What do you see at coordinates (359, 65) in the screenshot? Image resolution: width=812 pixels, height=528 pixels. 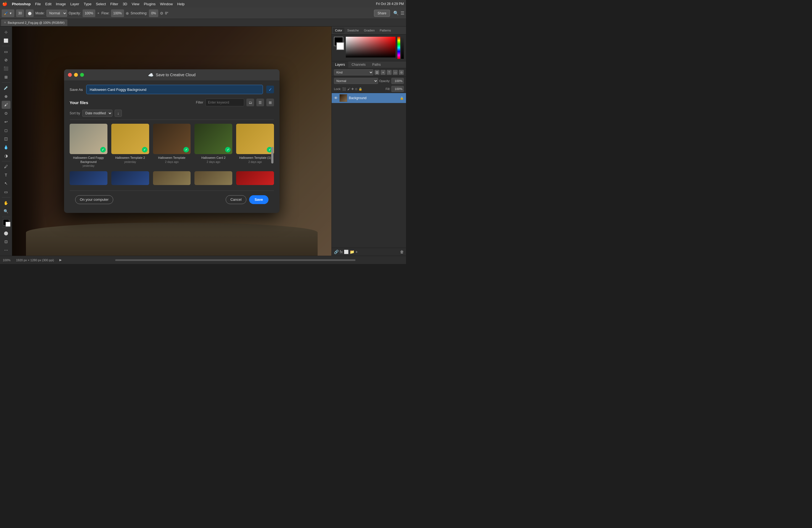 I see `channels-tab: Channels` at bounding box center [359, 65].